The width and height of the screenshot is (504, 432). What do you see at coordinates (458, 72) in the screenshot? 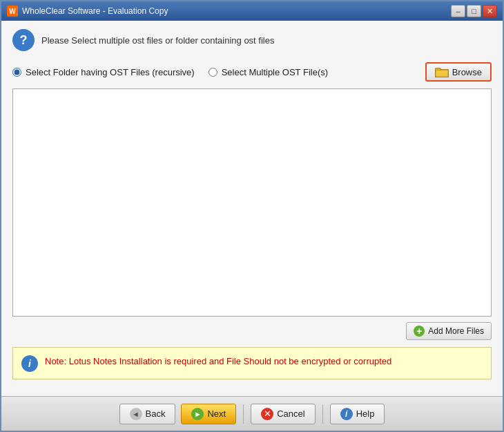
I see `browse-button: Browse` at bounding box center [458, 72].